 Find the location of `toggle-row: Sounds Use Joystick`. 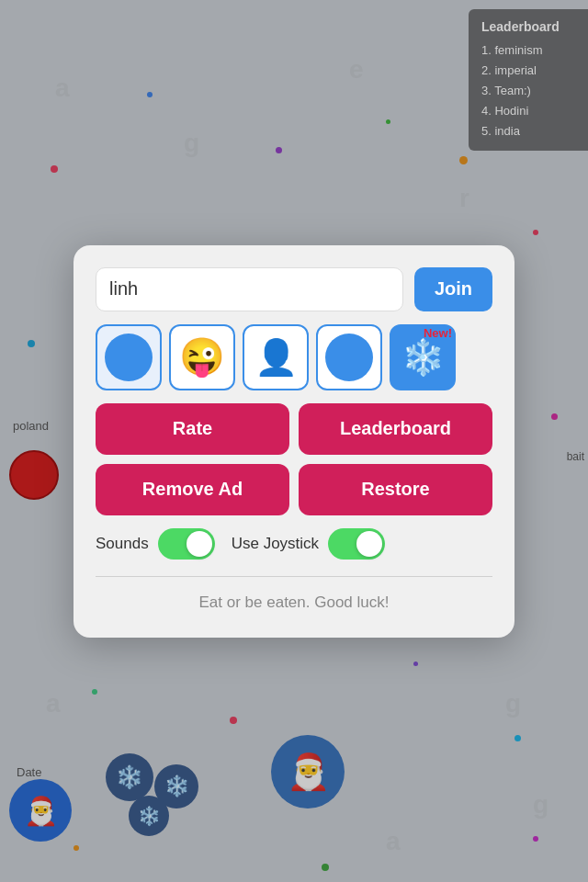

toggle-row: Sounds Use Joystick is located at coordinates (294, 544).